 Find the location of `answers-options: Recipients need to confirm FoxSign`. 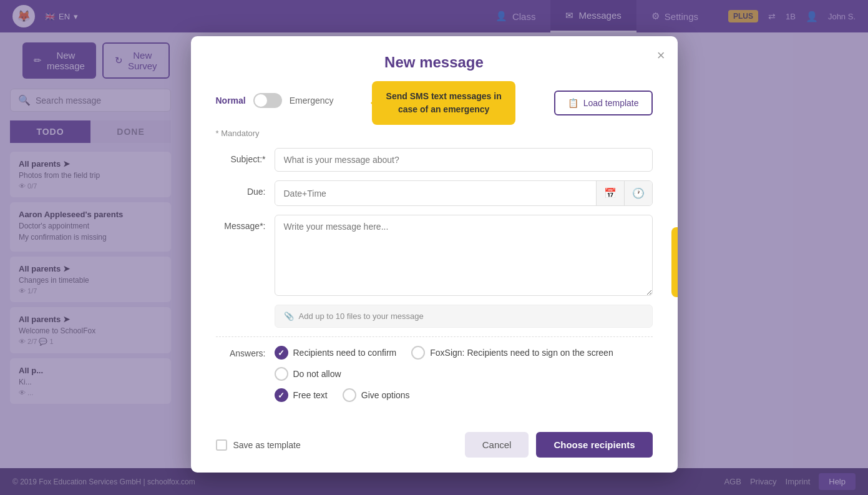

answers-options: Recipients need to confirm FoxSign is located at coordinates (464, 374).